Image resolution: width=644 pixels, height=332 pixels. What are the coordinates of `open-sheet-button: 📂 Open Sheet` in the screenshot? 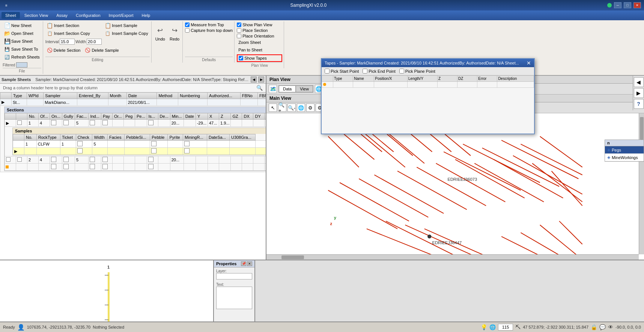 It's located at (22, 34).